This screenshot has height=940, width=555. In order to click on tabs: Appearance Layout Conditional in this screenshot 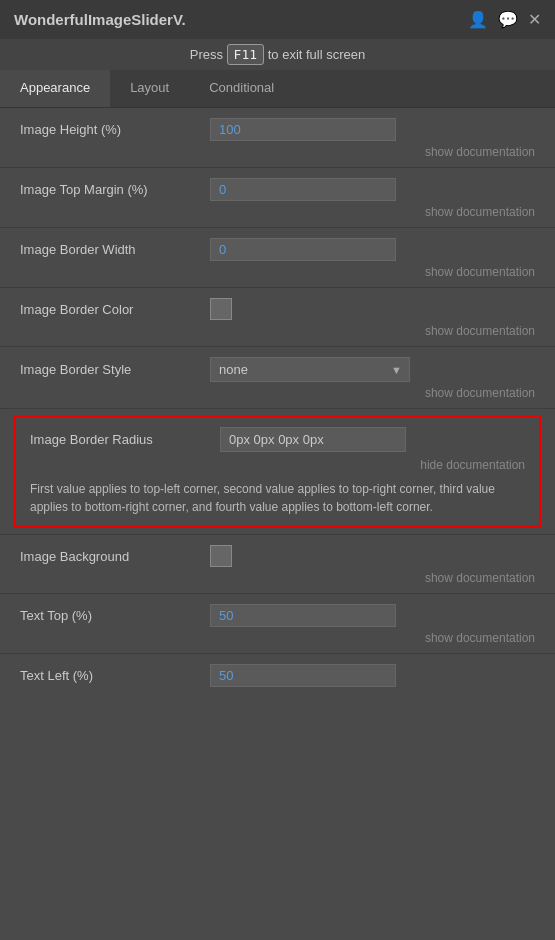, I will do `click(278, 89)`.